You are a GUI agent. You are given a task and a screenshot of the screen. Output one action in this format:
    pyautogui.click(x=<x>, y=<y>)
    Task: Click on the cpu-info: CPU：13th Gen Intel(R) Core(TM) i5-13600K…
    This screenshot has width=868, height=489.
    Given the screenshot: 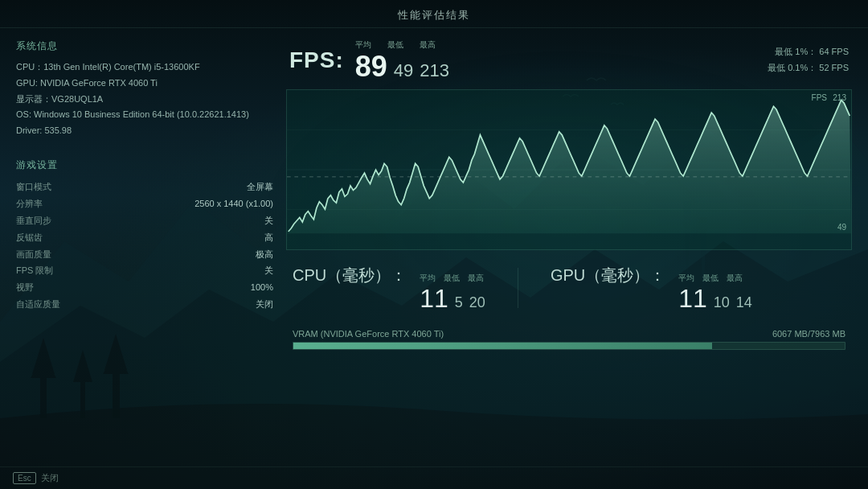 What is the action you would take?
    pyautogui.click(x=145, y=68)
    